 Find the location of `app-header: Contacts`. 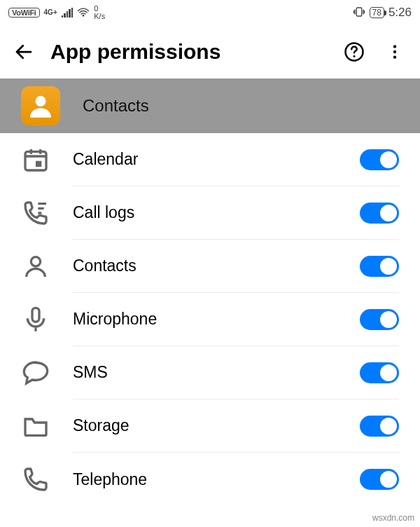

app-header: Contacts is located at coordinates (210, 106).